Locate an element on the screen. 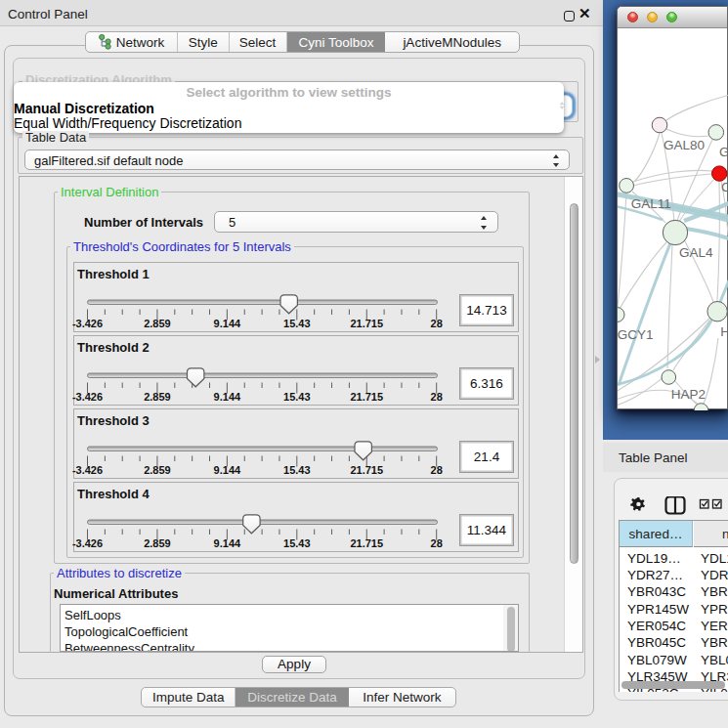 The height and width of the screenshot is (728, 728). svg-text: H is located at coordinates (724, 332).